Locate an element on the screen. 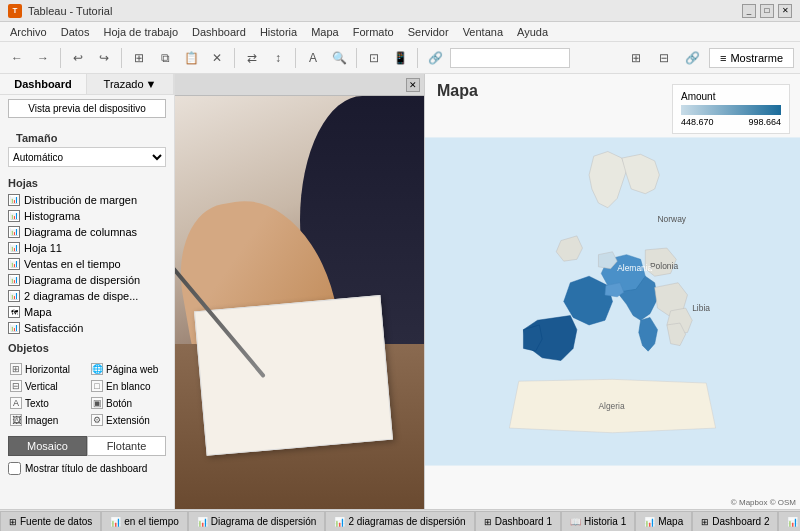 This screenshot has height=531, width=800. sheet-icon-4: 📊 is located at coordinates (14, 264).